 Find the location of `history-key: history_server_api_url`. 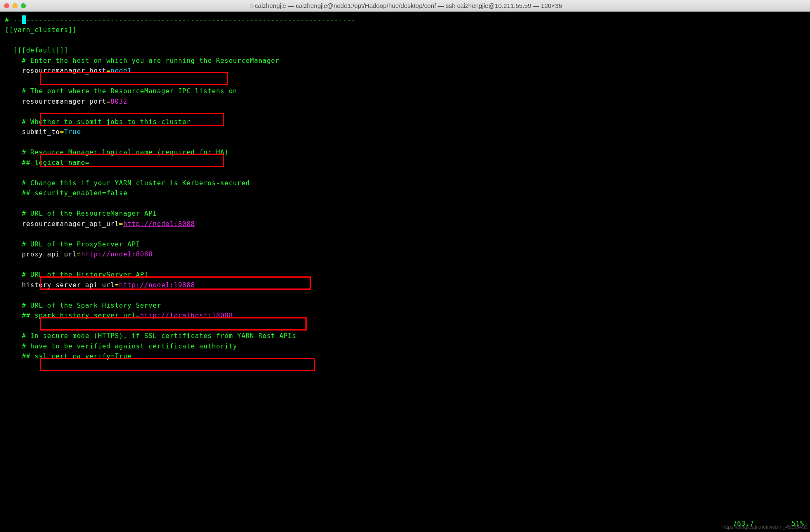

history-key: history_server_api_url is located at coordinates (60, 285).